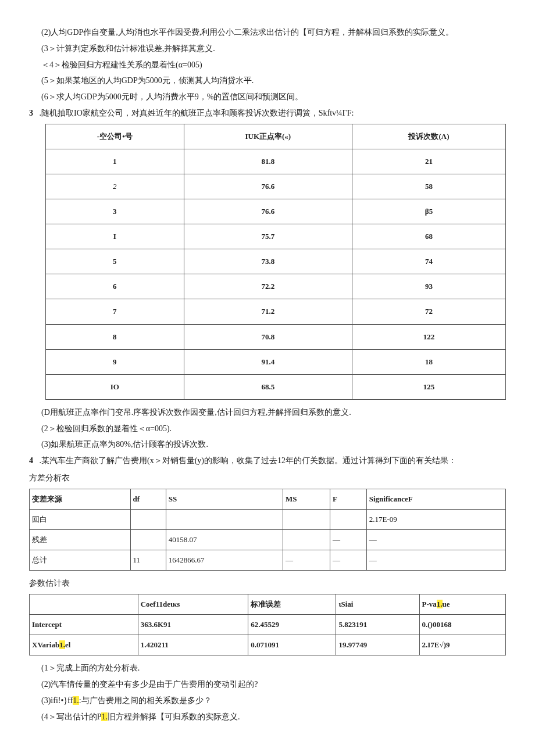  What do you see at coordinates (248, 460) in the screenshot?
I see `q4-stem-text: .某汽车生产商欲了解广告费用(x＞对销售量(y)的影响，收集了过去12年的仃关数…` at bounding box center [248, 460].